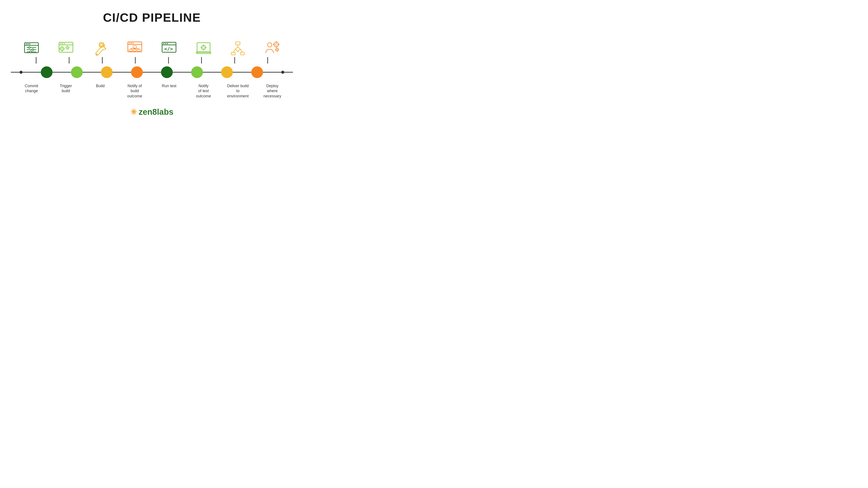 The width and height of the screenshot is (868, 488). What do you see at coordinates (152, 112) in the screenshot?
I see `brand-footer: ✳ zen8labs` at bounding box center [152, 112].